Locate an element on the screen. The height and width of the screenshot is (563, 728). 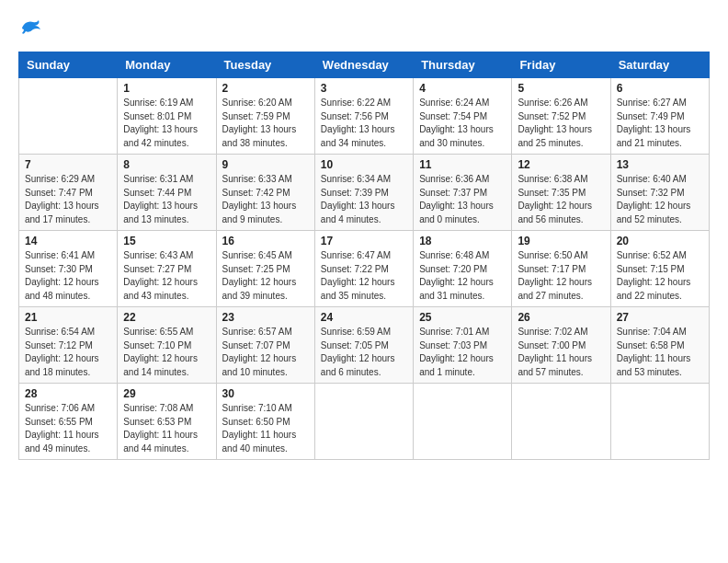
day-number: 2 is located at coordinates (266, 88).